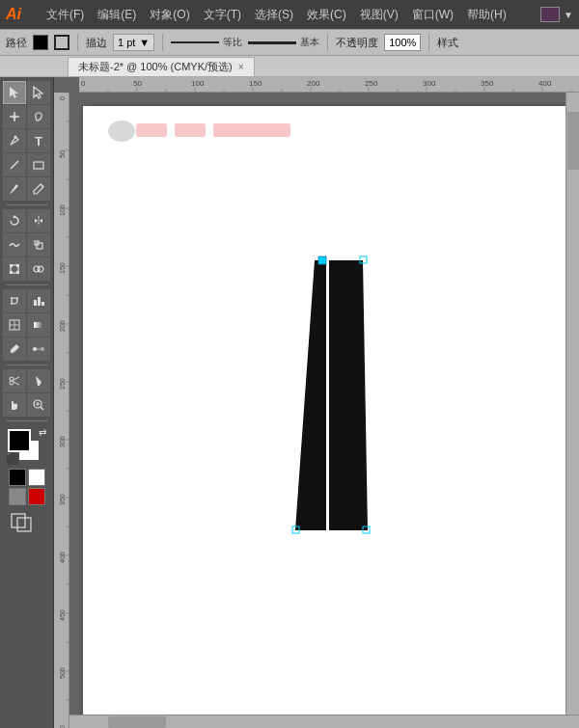 The height and width of the screenshot is (728, 579). What do you see at coordinates (14, 189) in the screenshot?
I see `paintbrush-tool` at bounding box center [14, 189].